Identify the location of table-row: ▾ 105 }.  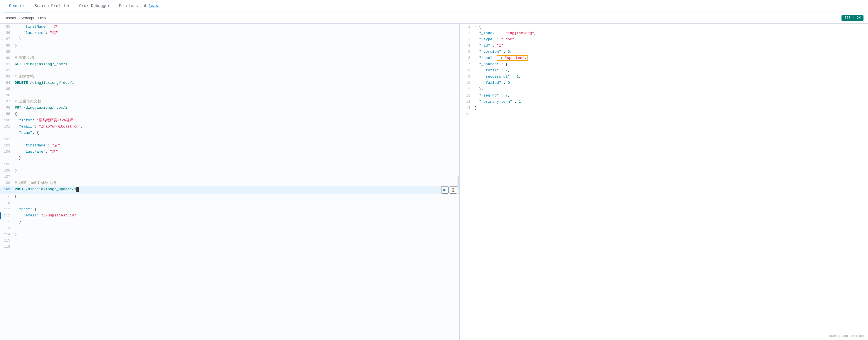
(230, 161).